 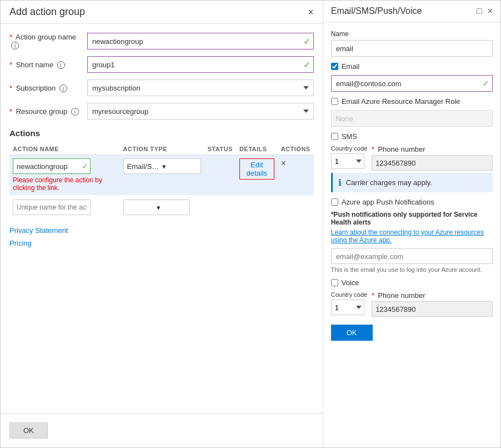 I want to click on email-azure-role-label: Email Azure Resource Manager Role, so click(x=401, y=101).